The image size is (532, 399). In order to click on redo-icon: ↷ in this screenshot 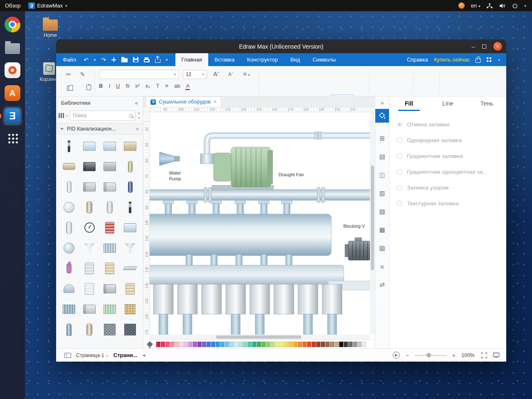, I will do `click(103, 60)`.